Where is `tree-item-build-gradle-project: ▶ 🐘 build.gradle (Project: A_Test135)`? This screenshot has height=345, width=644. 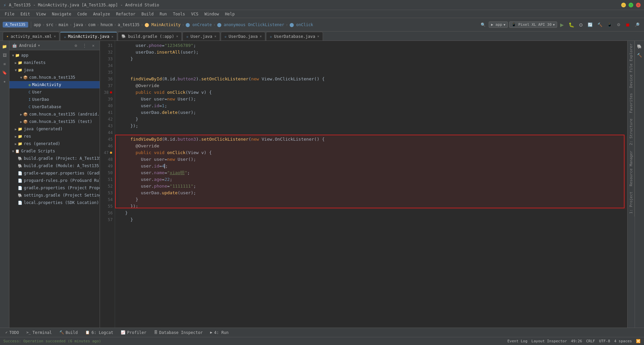 tree-item-build-gradle-project: ▶ 🐘 build.gradle (Project: A_Test135) is located at coordinates (54, 158).